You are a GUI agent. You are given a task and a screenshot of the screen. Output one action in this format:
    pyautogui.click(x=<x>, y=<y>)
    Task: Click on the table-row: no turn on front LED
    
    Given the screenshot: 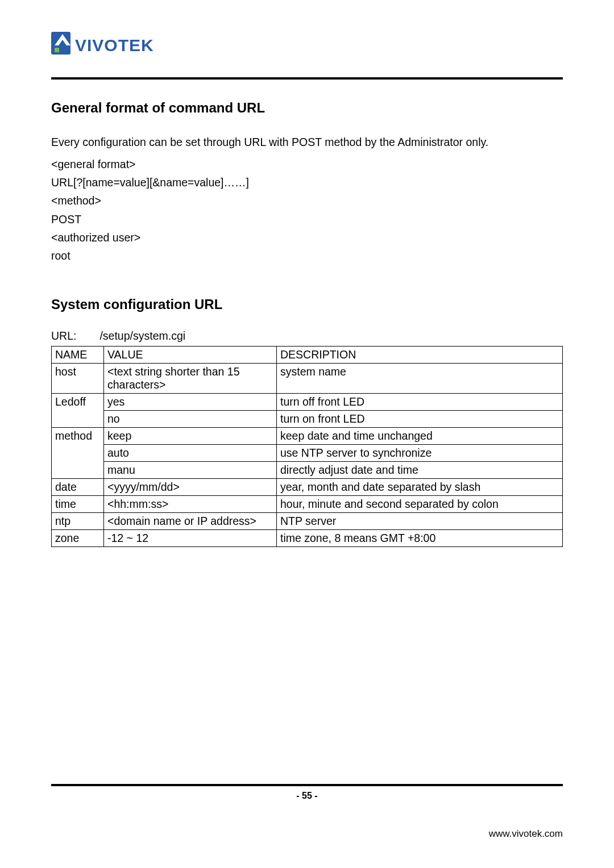 What is the action you would take?
    pyautogui.click(x=307, y=419)
    